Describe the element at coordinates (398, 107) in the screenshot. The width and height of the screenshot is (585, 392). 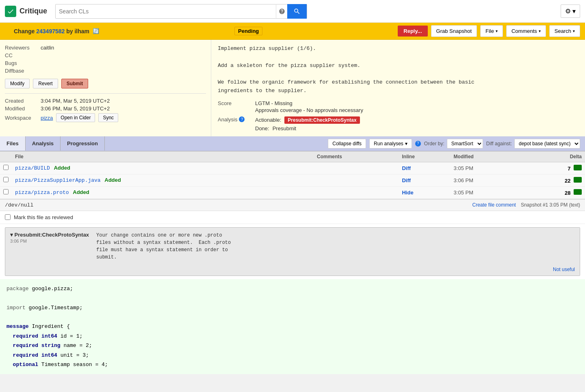
I see `score-row: Score LGTM - Missing Approvals coverage …` at that location.